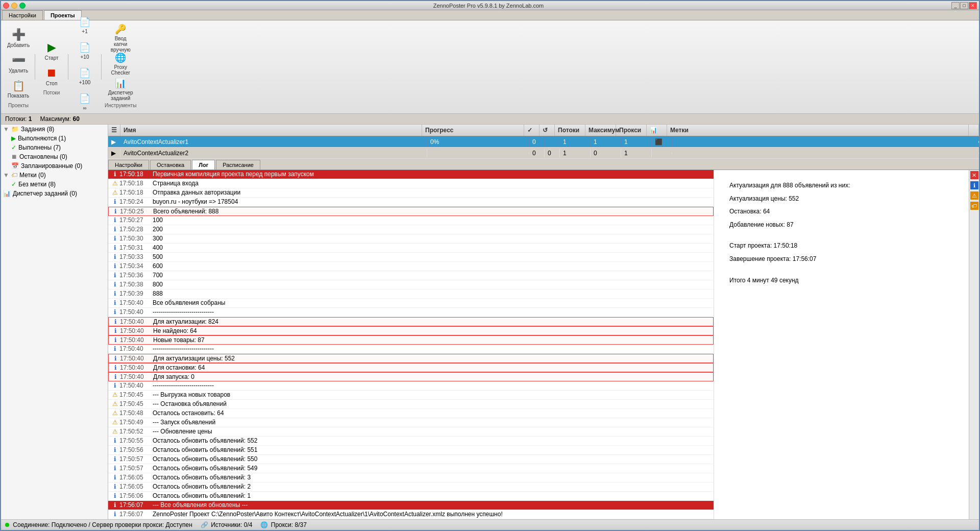 The image size is (980, 531). Describe the element at coordinates (85, 102) in the screenshot. I see `infinity-button: 📄 ∞` at that location.